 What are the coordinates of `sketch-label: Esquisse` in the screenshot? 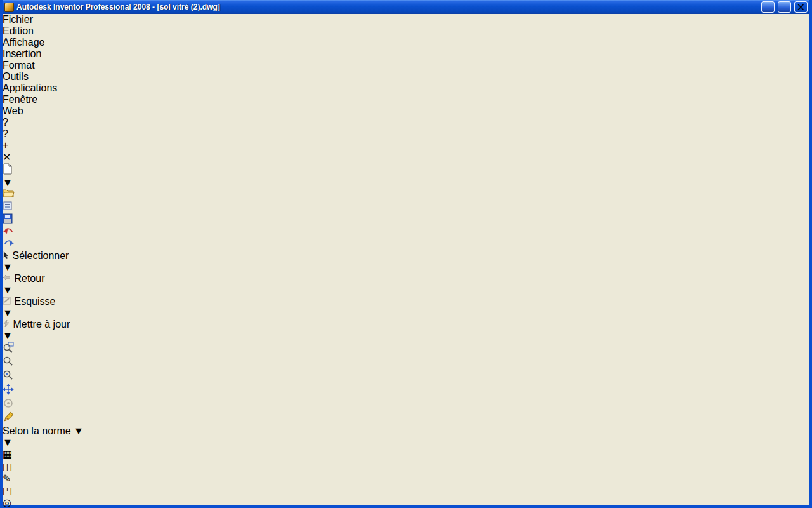 It's located at (34, 301).